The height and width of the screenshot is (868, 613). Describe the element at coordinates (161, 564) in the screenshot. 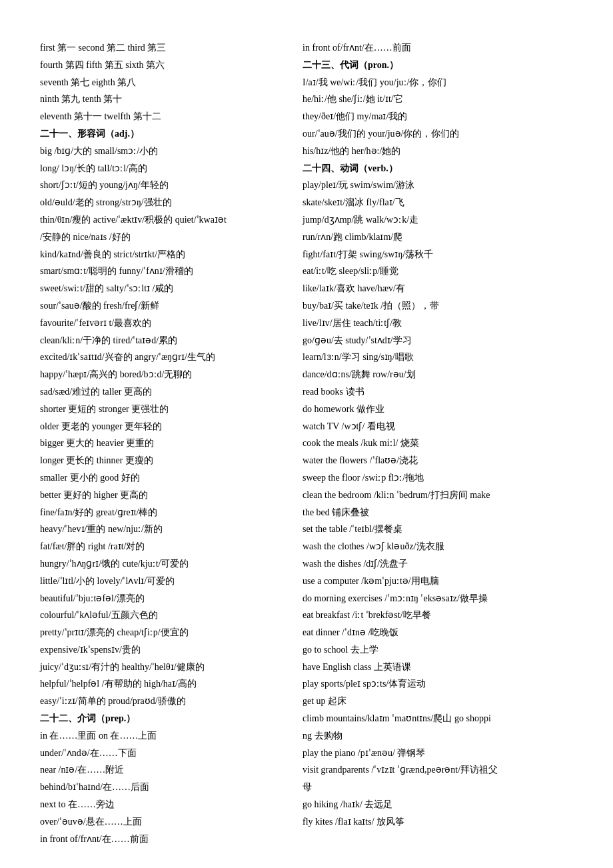

I see `left-line-30: hungry/ˈhʌŋɡrɪ/饿的 cute/kjuːt/可爱的` at that location.